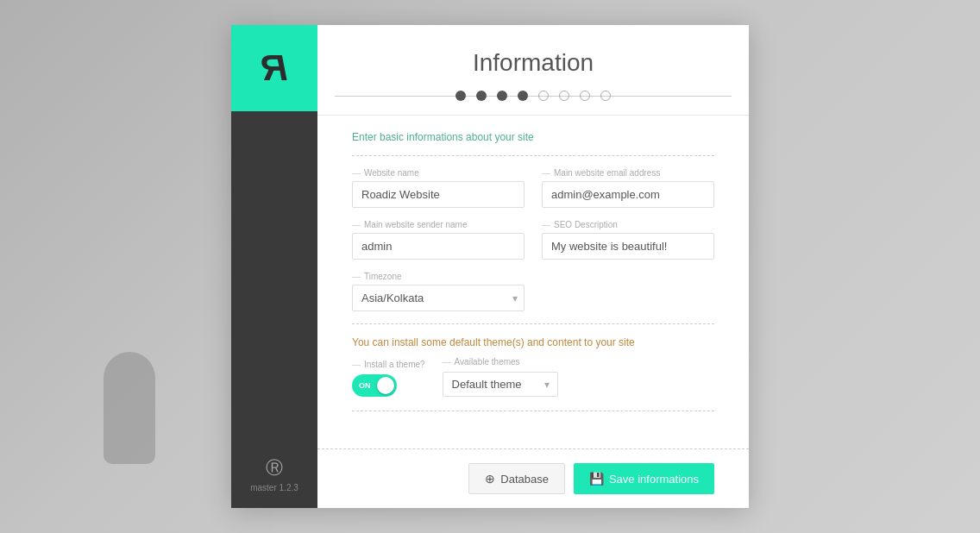  Describe the element at coordinates (439, 298) in the screenshot. I see `timezone-select-wrapper: Asia/Kolkata UTC America/New_York Europe…` at that location.